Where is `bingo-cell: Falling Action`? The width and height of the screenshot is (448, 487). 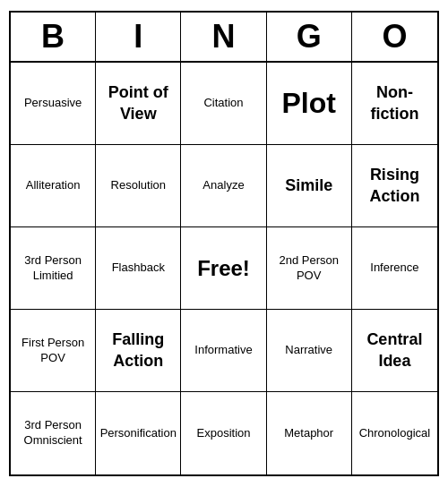 bingo-cell: Falling Action is located at coordinates (138, 351).